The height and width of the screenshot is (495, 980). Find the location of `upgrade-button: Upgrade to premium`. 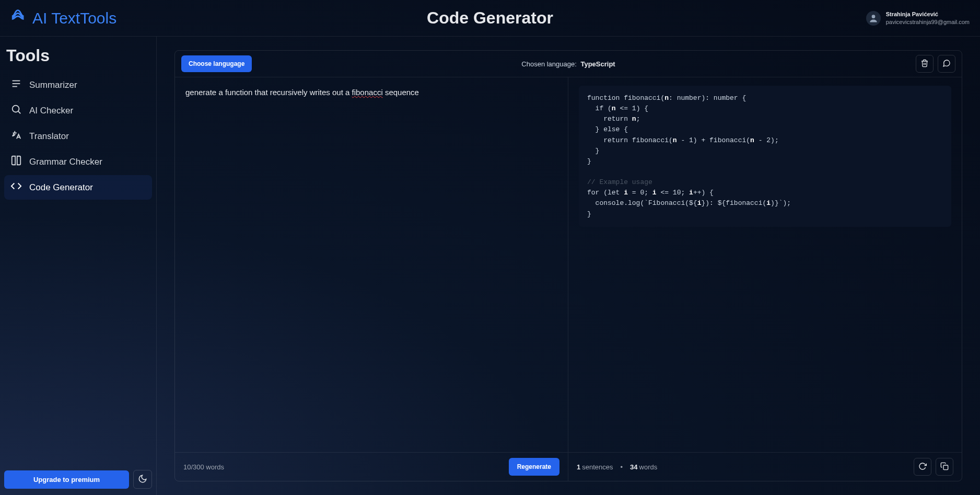

upgrade-button: Upgrade to premium is located at coordinates (67, 480).